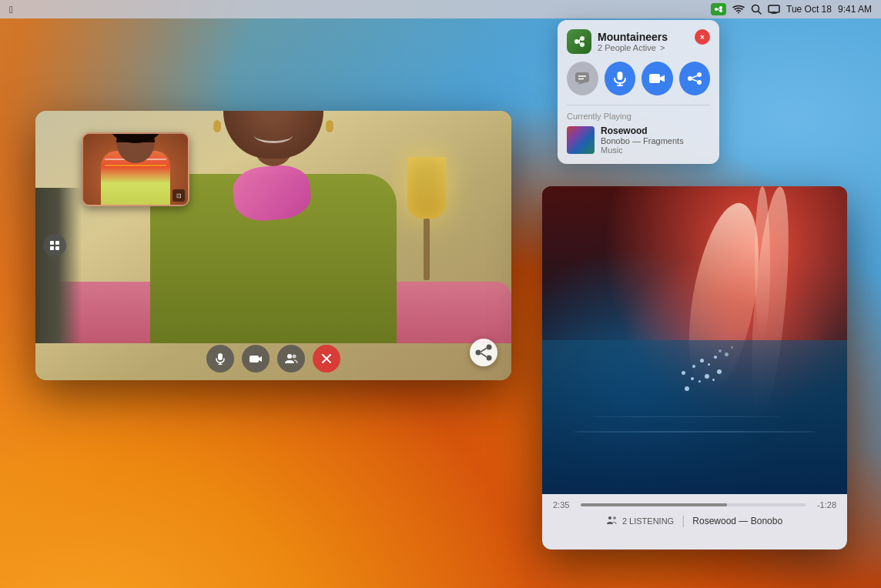 This screenshot has width=881, height=588. Describe the element at coordinates (756, 9) in the screenshot. I see `search-icon` at that location.